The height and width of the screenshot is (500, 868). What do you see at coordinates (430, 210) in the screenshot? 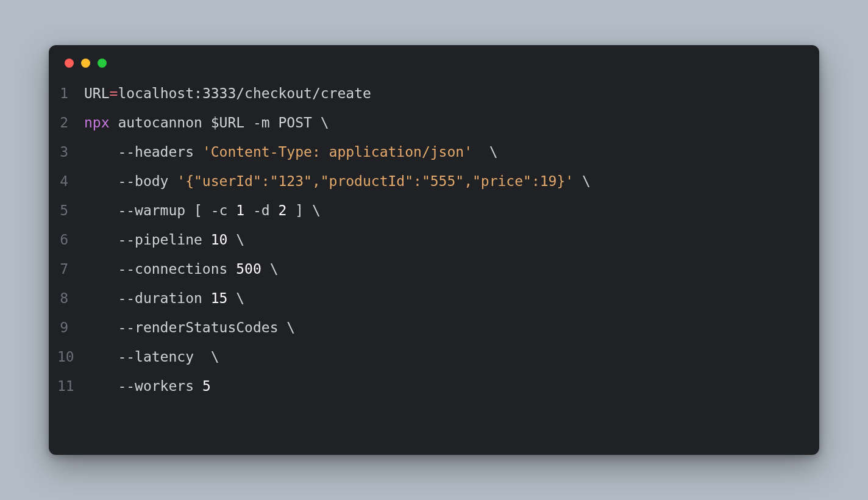
I see `code-line: 5 --warmup [ -c 1 -d 2 ] \` at bounding box center [430, 210].